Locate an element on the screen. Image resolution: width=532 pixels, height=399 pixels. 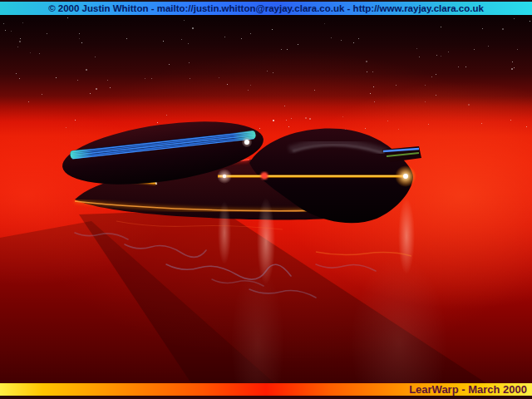
credit-text: LearWarp - March 2000 is located at coordinates (468, 389).